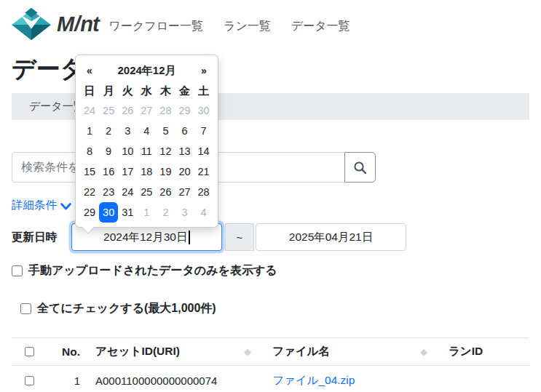 Image resolution: width=541 pixels, height=392 pixels. Describe the element at coordinates (483, 352) in the screenshot. I see `column-header-run-id: ランID` at that location.